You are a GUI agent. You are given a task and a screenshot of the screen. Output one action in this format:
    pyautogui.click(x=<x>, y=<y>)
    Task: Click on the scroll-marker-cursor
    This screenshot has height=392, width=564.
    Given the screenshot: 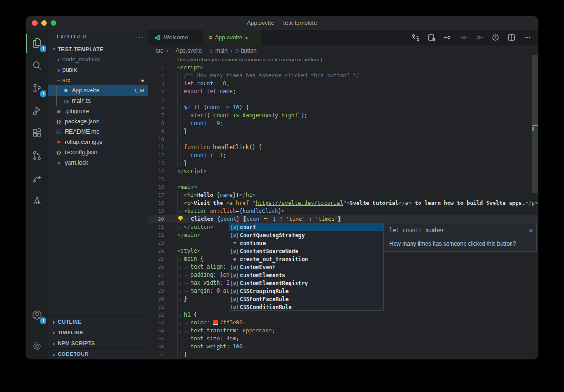 What is the action you would take?
    pyautogui.click(x=535, y=126)
    